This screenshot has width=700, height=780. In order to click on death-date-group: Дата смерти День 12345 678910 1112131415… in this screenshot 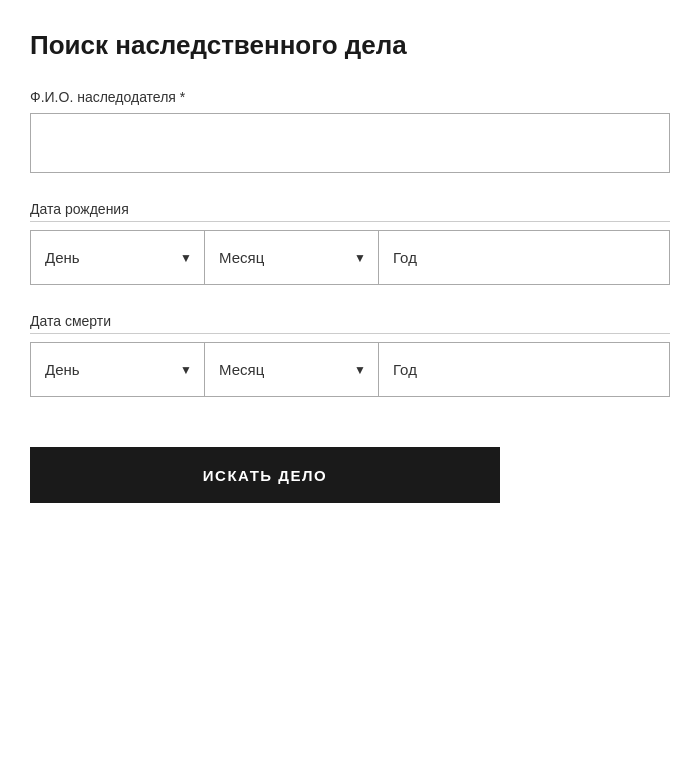, I will do `click(350, 355)`.